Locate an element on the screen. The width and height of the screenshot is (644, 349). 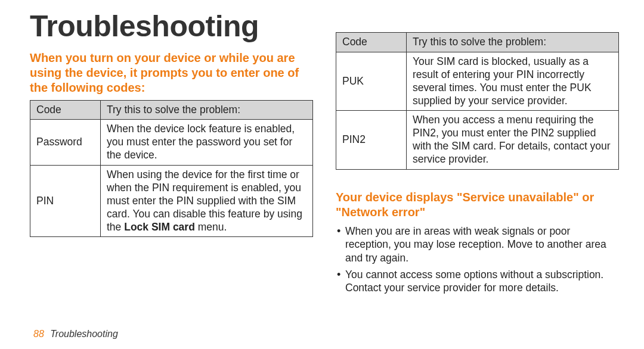
footer-section: Troubleshooting is located at coordinates (84, 334).